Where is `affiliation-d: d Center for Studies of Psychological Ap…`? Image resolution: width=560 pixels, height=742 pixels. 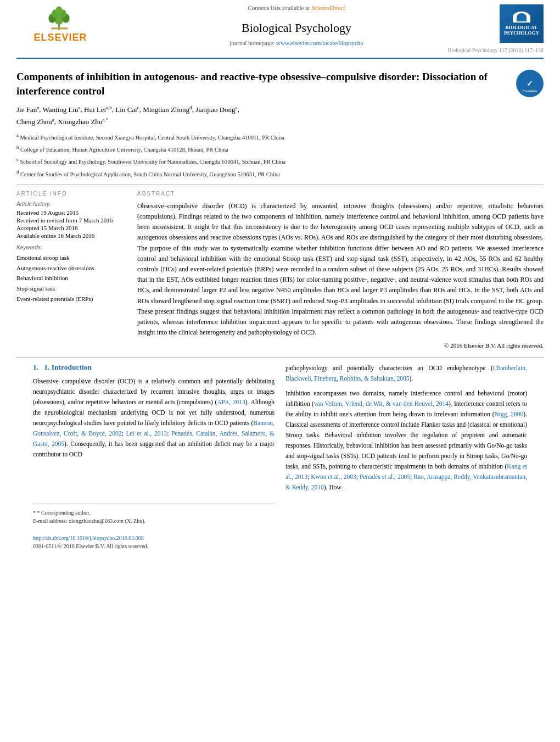 affiliation-d: d Center for Studies of Psychological Ap… is located at coordinates (280, 174).